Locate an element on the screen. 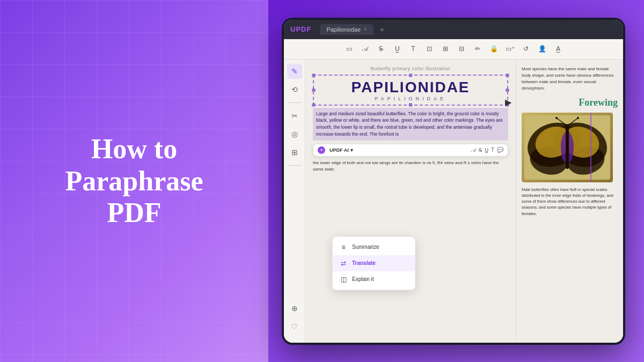 The width and height of the screenshot is (644, 362). app-tab: Papilionodae × is located at coordinates (347, 29).